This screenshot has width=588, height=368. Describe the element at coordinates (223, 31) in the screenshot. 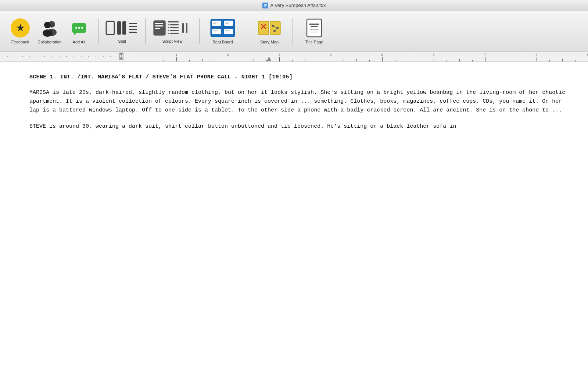

I see `beat-board-button: Beat Board` at that location.